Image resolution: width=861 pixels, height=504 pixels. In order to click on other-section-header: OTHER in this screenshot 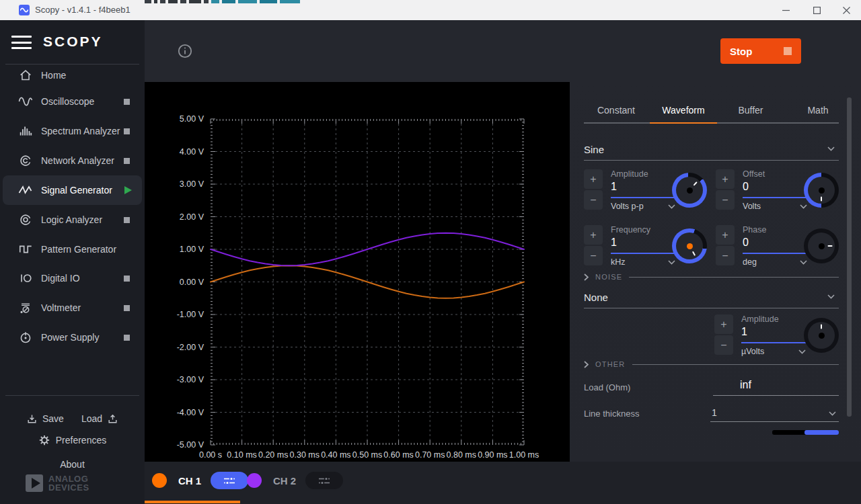, I will do `click(712, 364)`.